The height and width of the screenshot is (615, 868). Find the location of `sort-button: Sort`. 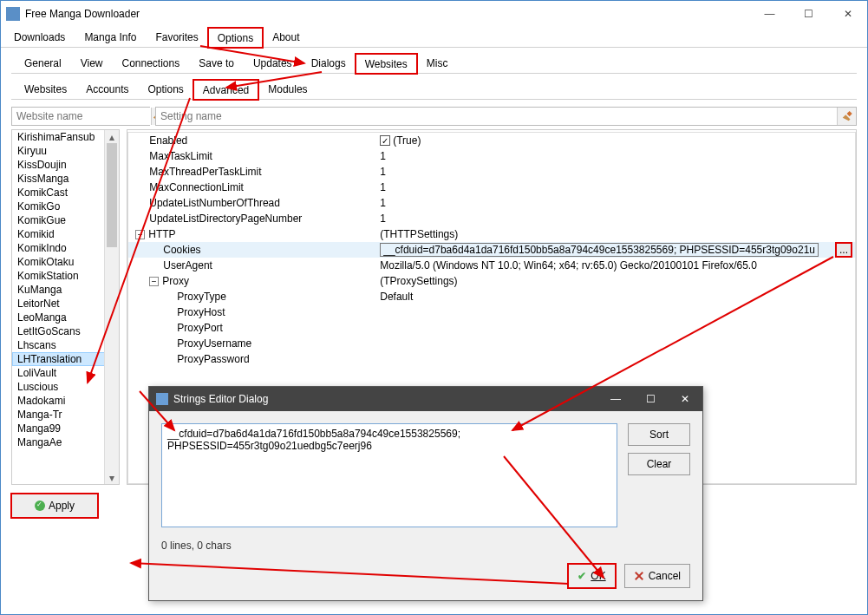

sort-button: Sort is located at coordinates (659, 435).